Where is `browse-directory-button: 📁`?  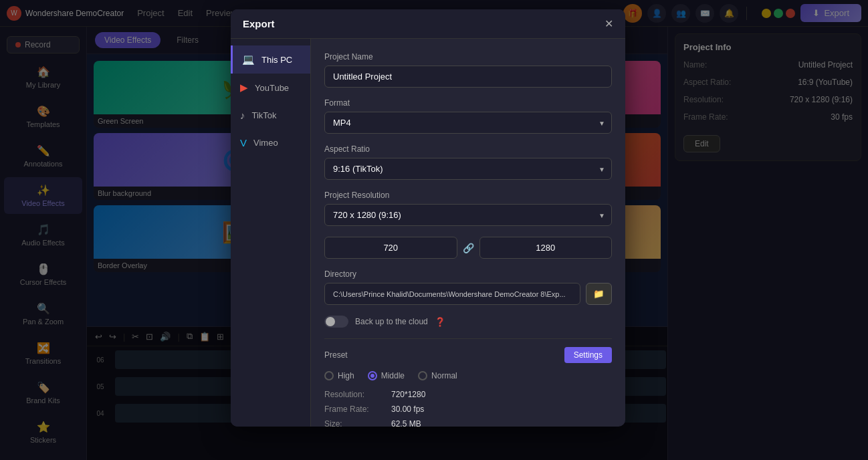
browse-directory-button: 📁 is located at coordinates (599, 294).